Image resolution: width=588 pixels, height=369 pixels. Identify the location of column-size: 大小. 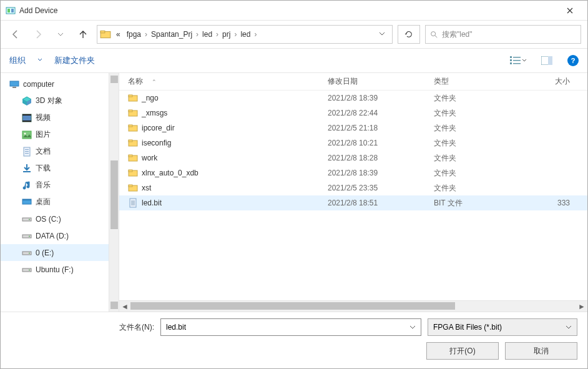
(557, 81).